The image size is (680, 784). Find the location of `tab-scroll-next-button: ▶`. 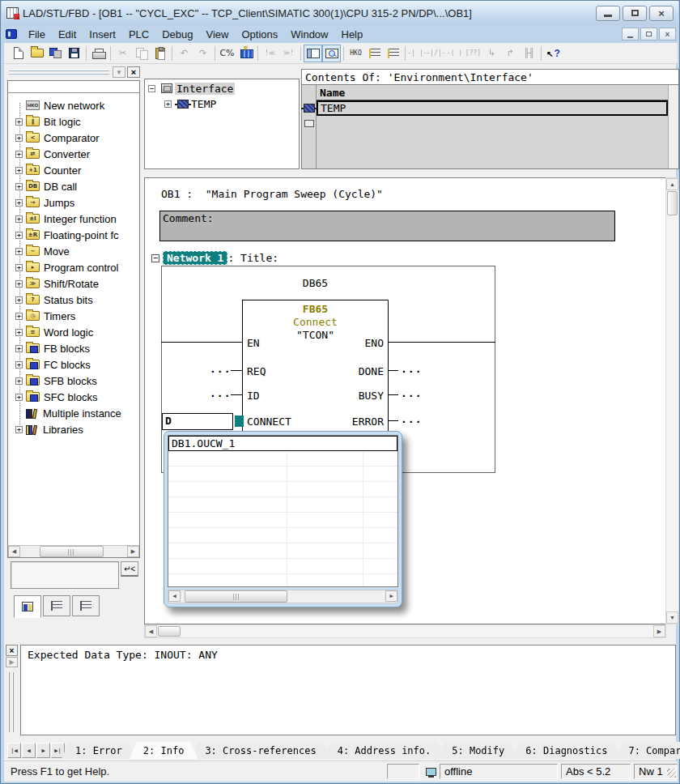

tab-scroll-next-button: ▶ is located at coordinates (44, 750).